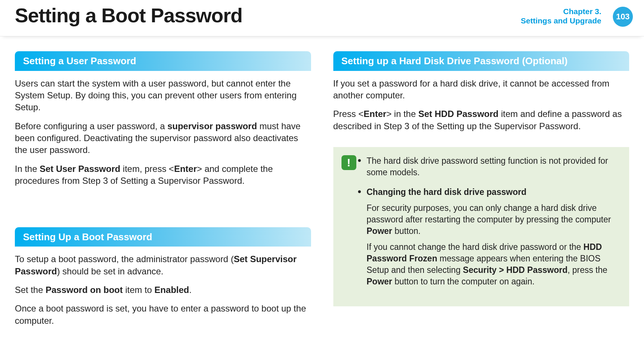 Image resolution: width=644 pixels, height=352 pixels. What do you see at coordinates (493, 264) in the screenshot?
I see `note-paragraph: If you cannot change the hard disk drive…` at bounding box center [493, 264].